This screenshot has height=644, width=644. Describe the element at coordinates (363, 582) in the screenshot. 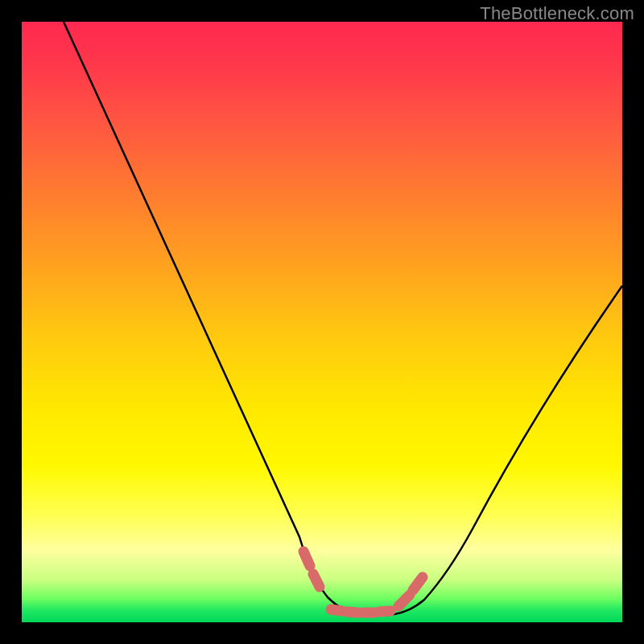

I see `optimal-range-highlight` at that location.